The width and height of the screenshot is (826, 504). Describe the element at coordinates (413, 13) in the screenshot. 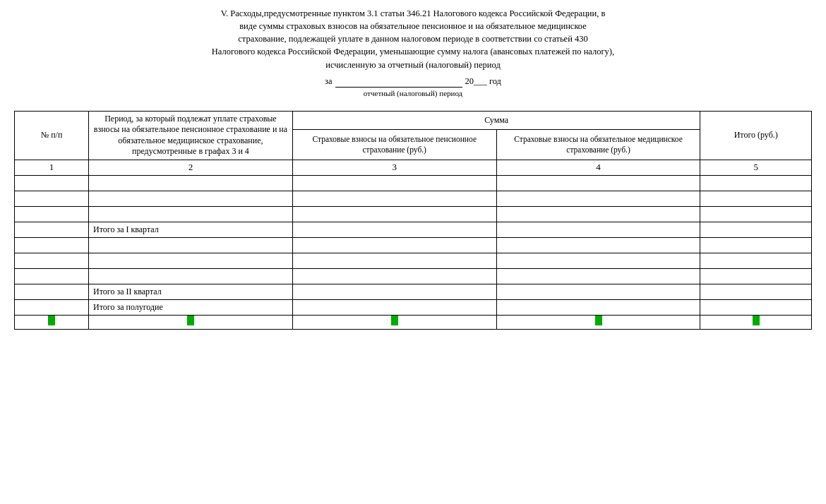

I see `header-line1: V. Расходы,предусмотренные пунктом 3.1 с…` at that location.